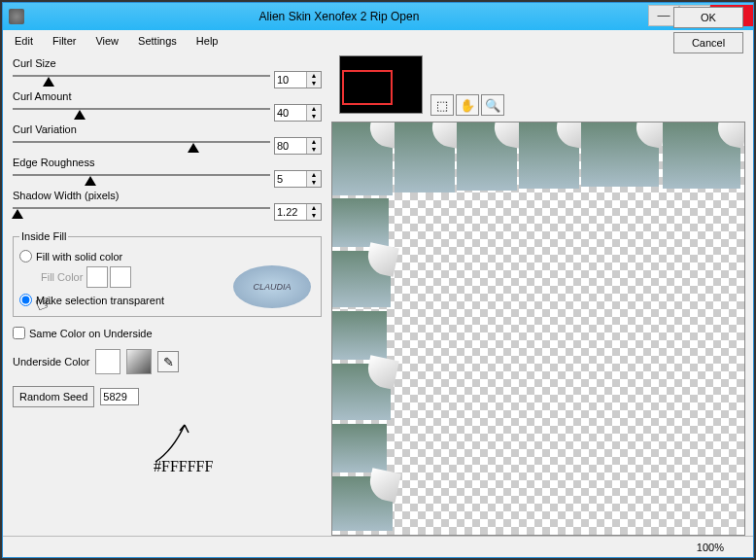 The height and width of the screenshot is (560, 756). Describe the element at coordinates (108, 362) in the screenshot. I see `underside-color-swatch` at that location.